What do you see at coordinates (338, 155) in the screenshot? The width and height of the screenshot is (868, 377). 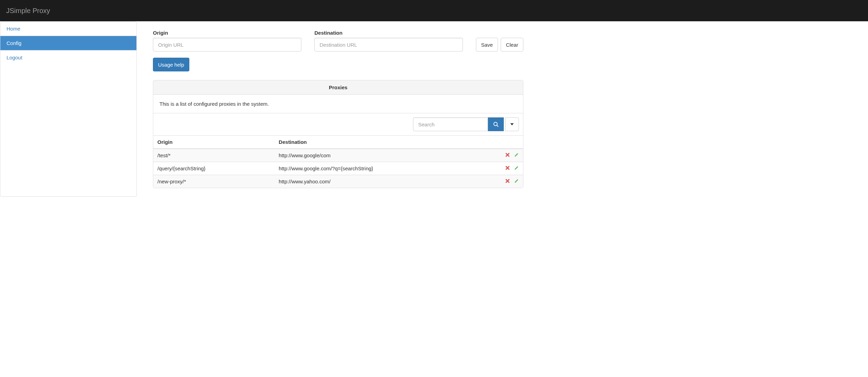 I see `table-row: /test/* http://www.google/com` at bounding box center [338, 155].